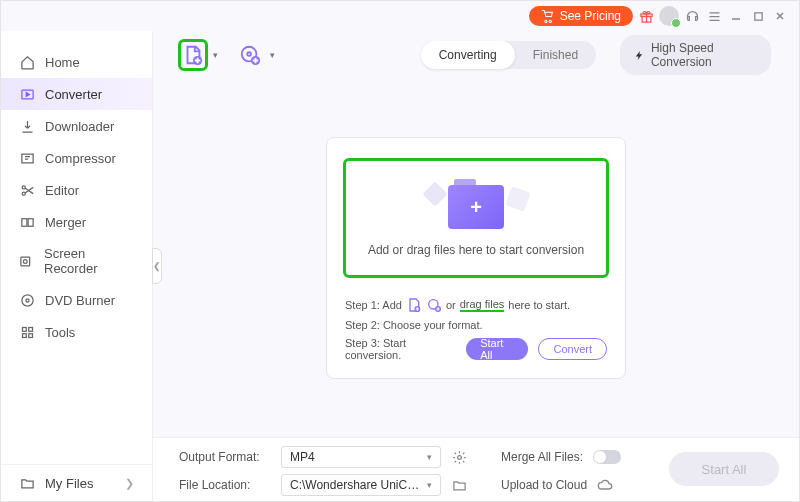 This screenshot has width=800, height=502. I want to click on sidebar-item-label: Screen Recorder, so click(89, 261).